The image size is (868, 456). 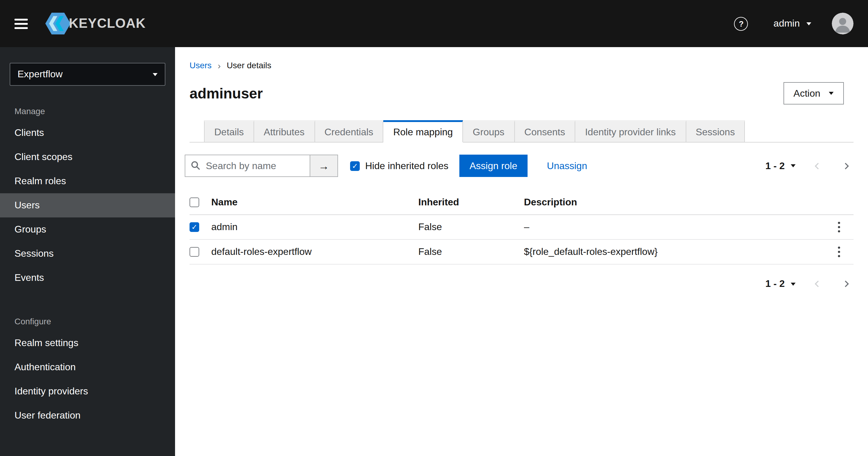 I want to click on pagination-bottom: 1 - 2, so click(x=809, y=284).